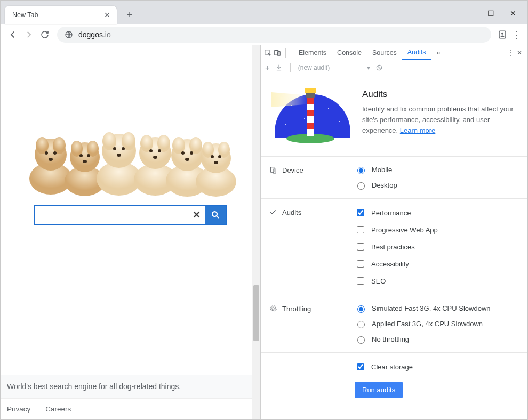  Describe the element at coordinates (279, 68) in the screenshot. I see `download-icon` at that location.